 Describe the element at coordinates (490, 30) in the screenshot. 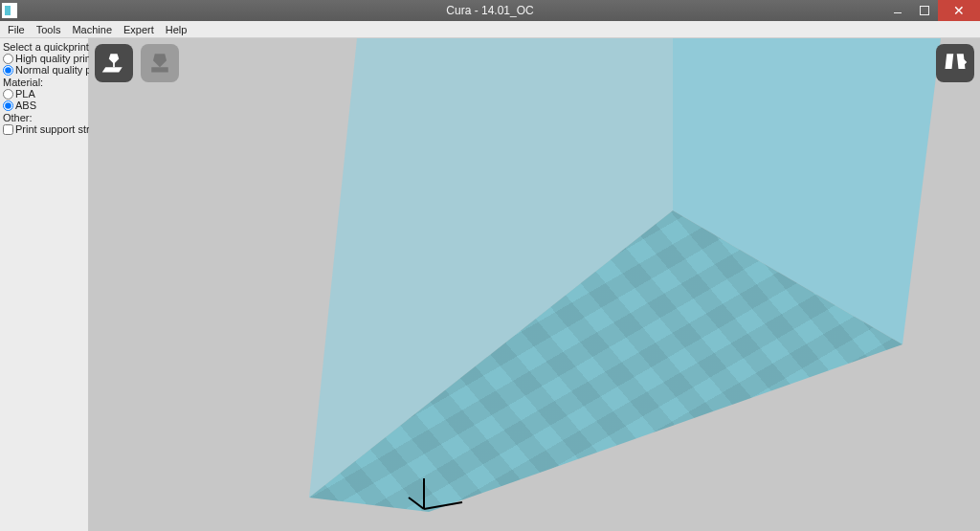

I see `menu-bar: File Tools Machine Expert Help` at that location.